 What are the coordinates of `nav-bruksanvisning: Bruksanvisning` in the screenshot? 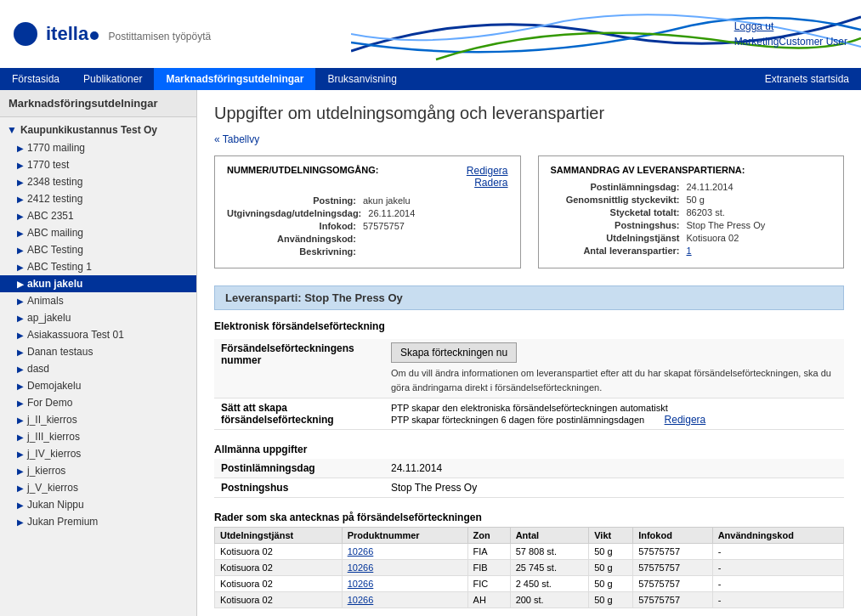 It's located at (362, 79).